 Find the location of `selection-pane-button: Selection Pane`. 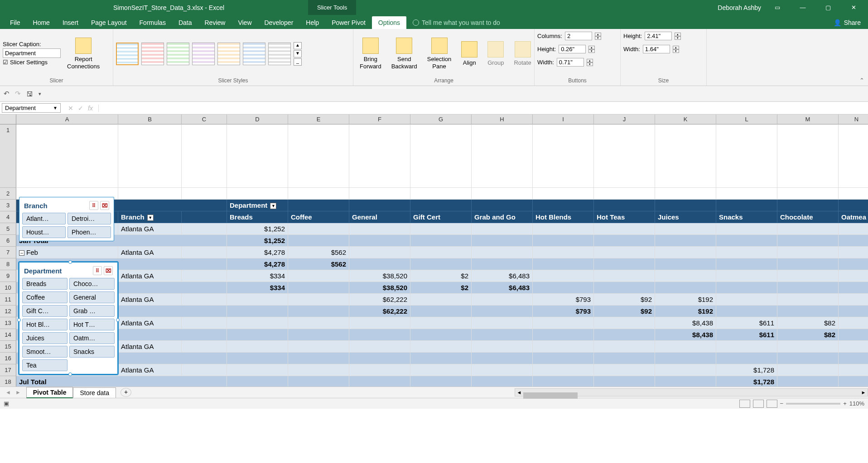

selection-pane-button: Selection Pane is located at coordinates (439, 53).